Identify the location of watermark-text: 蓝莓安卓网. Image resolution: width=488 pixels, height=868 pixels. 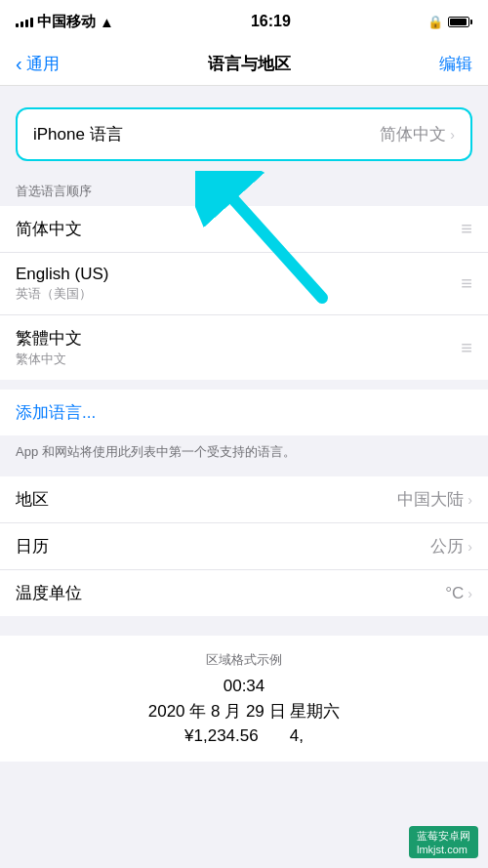
(443, 836).